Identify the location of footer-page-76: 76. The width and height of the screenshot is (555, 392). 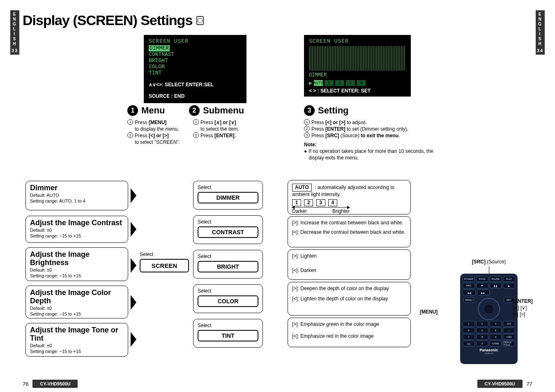
(25, 384).